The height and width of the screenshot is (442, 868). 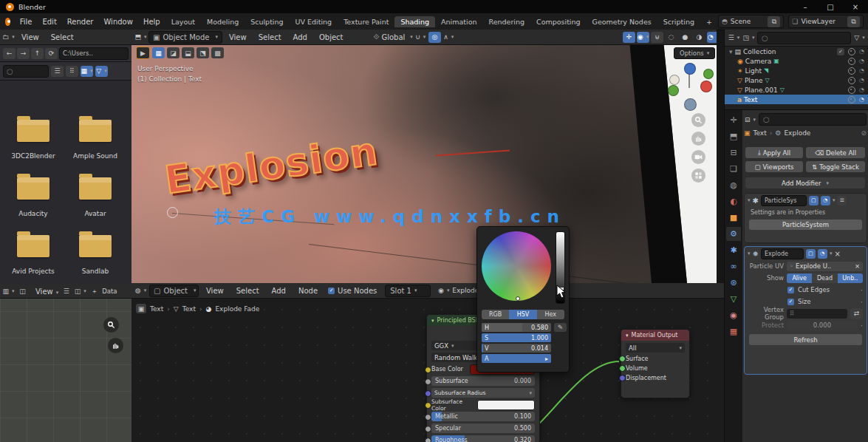 What do you see at coordinates (813, 120) in the screenshot?
I see `properties-search-input: ○` at bounding box center [813, 120].